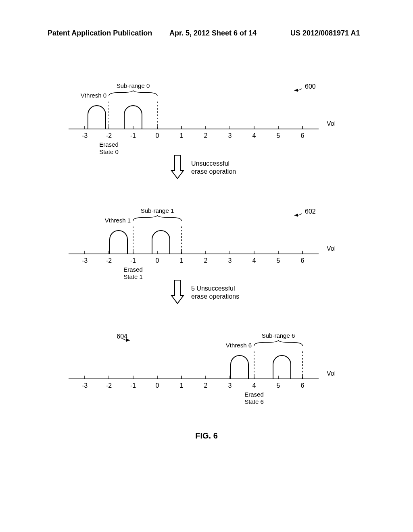 This screenshot has width=413, height=532. Describe the element at coordinates (118, 220) in the screenshot. I see `svg-text: Vthresh 1` at that location.